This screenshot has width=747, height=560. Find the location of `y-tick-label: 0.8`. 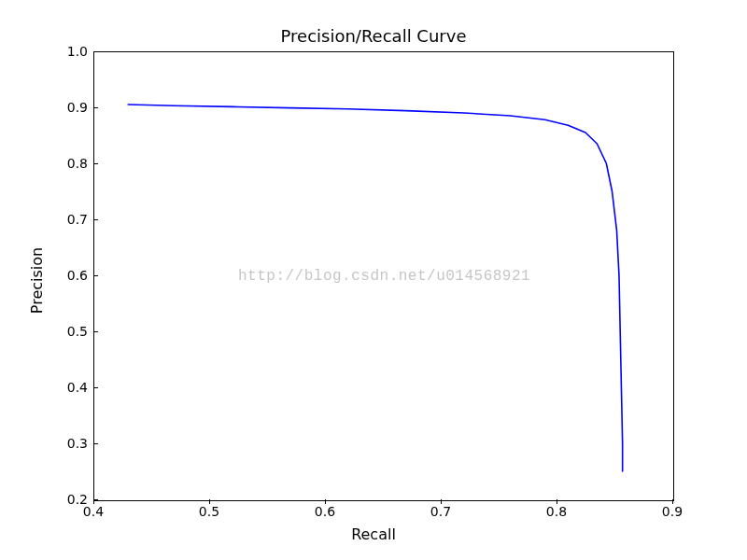

y-tick-label: 0.8 is located at coordinates (78, 163).